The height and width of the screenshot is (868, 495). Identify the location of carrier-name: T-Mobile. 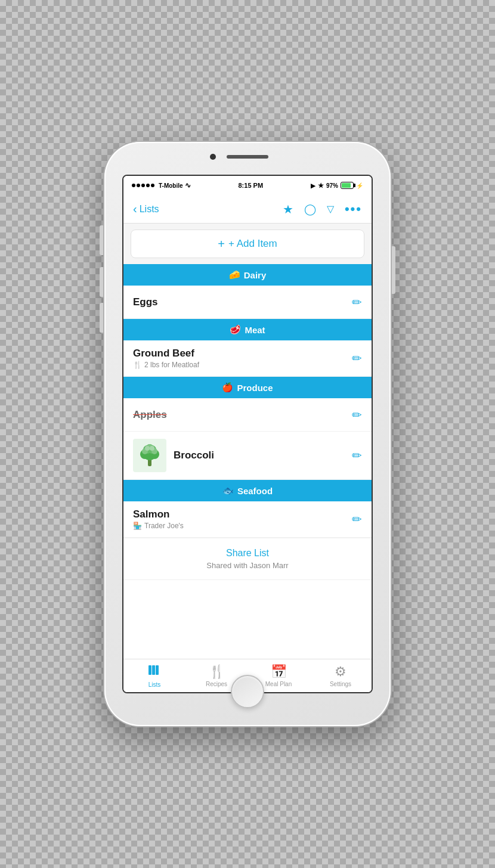
(171, 186).